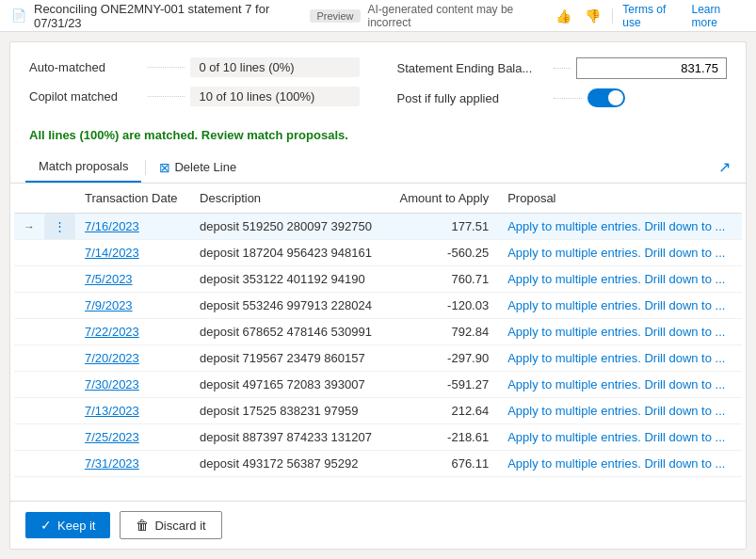  What do you see at coordinates (442, 385) in the screenshot?
I see `amount-cell: -591.27` at bounding box center [442, 385].